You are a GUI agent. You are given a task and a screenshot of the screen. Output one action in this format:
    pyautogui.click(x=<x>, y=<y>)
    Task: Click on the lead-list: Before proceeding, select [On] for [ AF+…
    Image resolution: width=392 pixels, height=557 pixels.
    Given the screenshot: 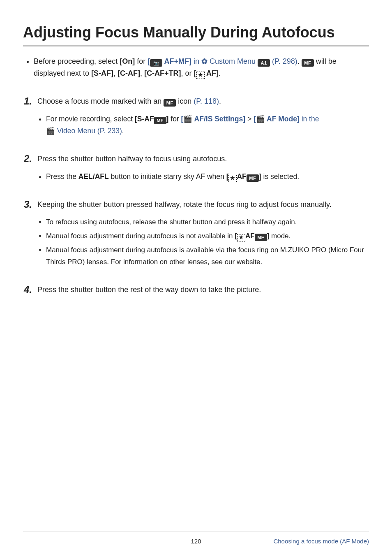 What is the action you would take?
    pyautogui.click(x=196, y=67)
    